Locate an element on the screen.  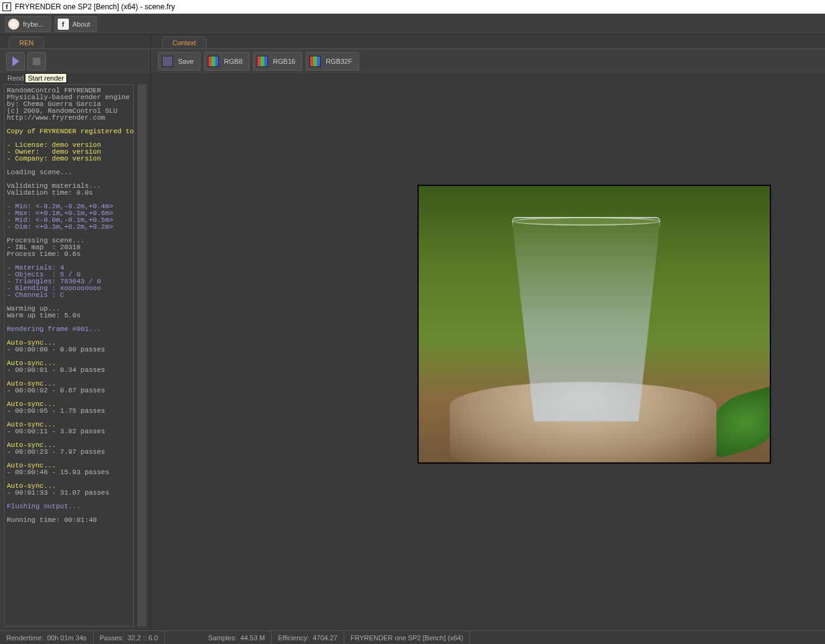
app-info-text: FRYRENDER one SP2 [Bench] (x64) is located at coordinates (407, 638).